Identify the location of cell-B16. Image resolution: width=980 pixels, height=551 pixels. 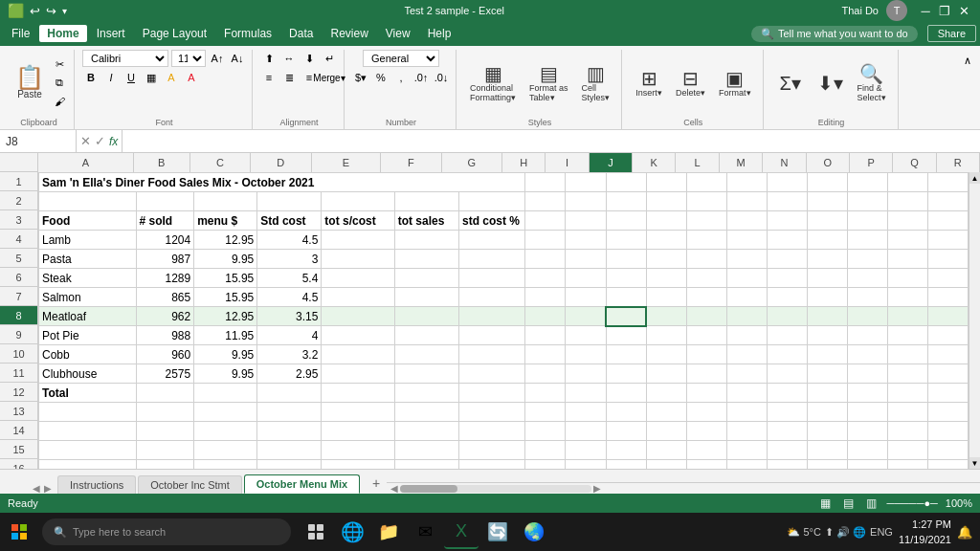
(165, 465).